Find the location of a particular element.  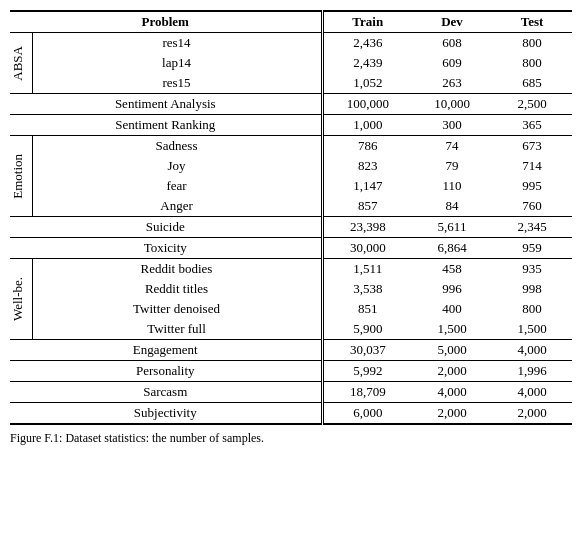

table-row: Sentiment Analysis100,00010,0002,500 is located at coordinates (291, 104).